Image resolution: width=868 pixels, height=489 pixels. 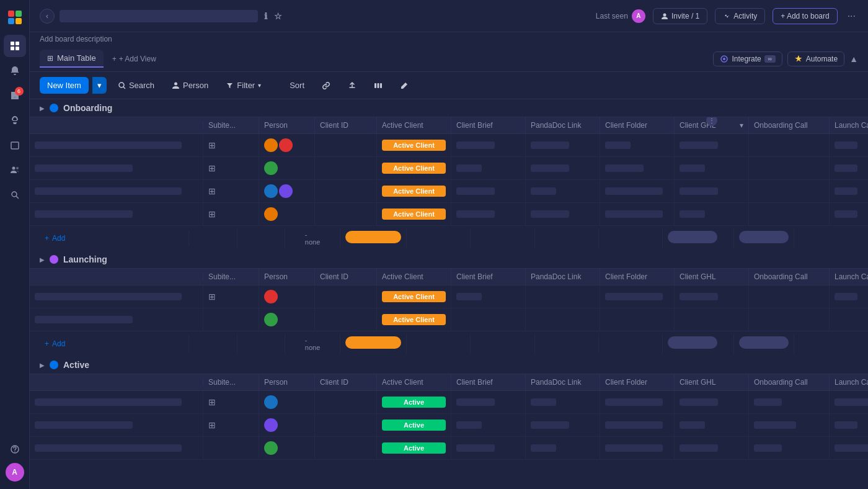 What do you see at coordinates (15, 46) in the screenshot?
I see `sidebar-icon-grid` at bounding box center [15, 46].